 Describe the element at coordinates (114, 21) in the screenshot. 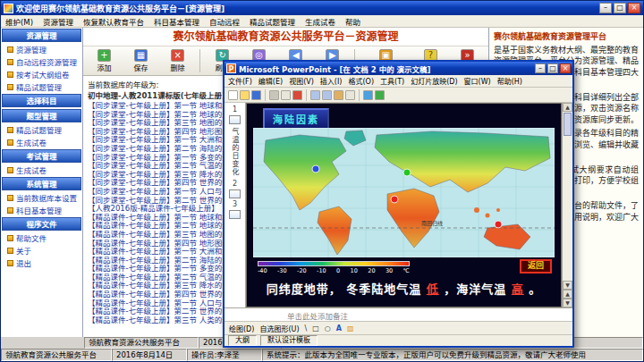

I see `menu-item: 恢复默认教育平台` at that location.